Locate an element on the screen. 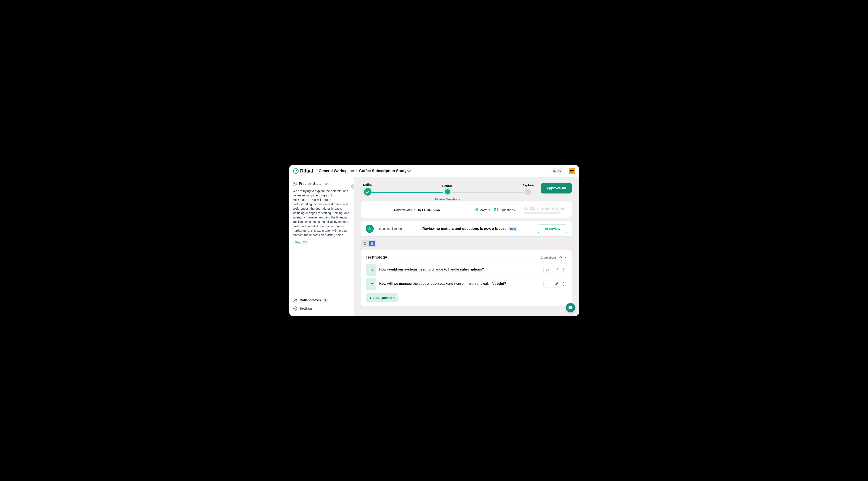 The width and height of the screenshot is (868, 481). ai-title: Ritual Intelligence is located at coordinates (390, 229).